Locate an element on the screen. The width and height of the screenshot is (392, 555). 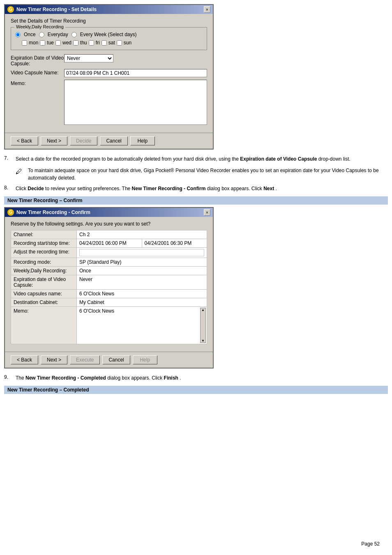
note-text: To maintain adequate space on your hard … is located at coordinates (208, 174).